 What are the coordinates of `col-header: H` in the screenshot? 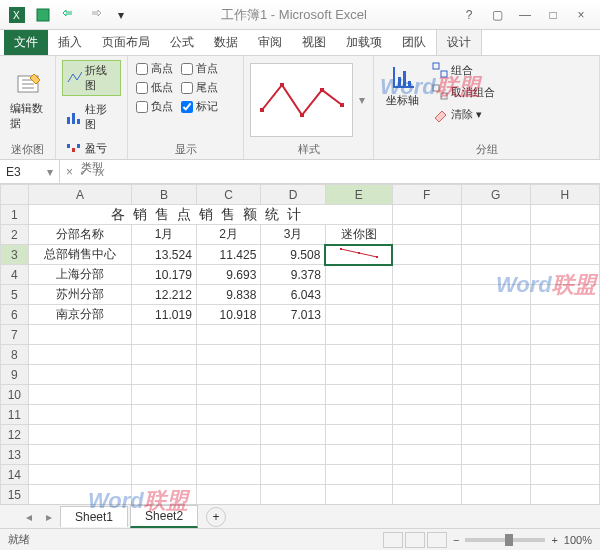 It's located at (564, 195).